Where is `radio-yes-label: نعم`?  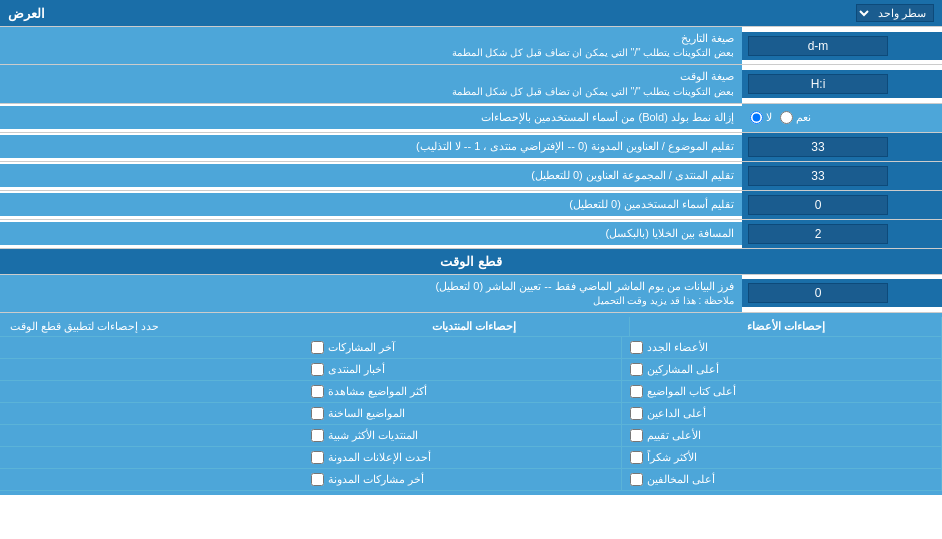 radio-yes-label: نعم is located at coordinates (796, 118).